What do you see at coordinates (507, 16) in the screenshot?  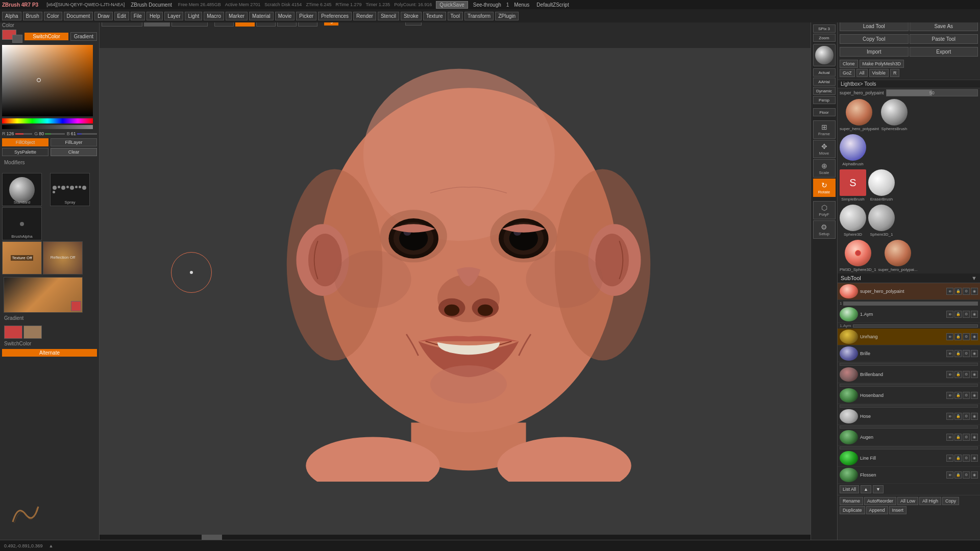 I see `menu-zplugin: ZPlugin` at bounding box center [507, 16].